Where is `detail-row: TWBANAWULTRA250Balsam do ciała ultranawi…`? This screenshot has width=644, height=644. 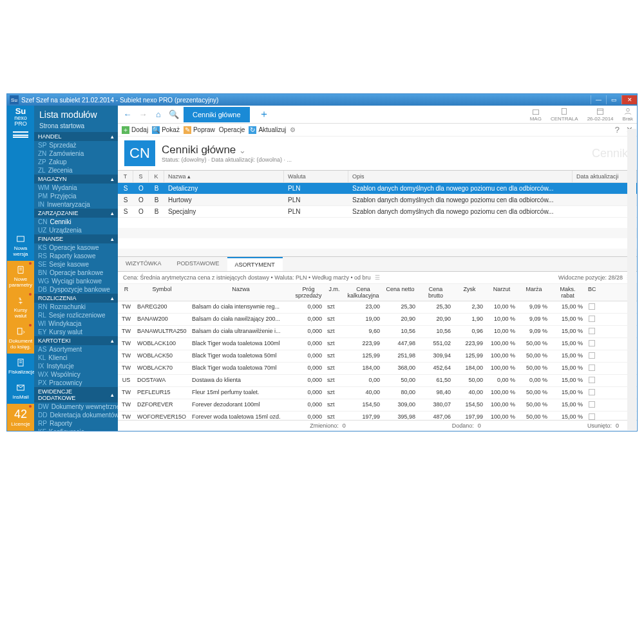
detail-row: TWBANAWULTRA250Balsam do ciała ultranawi… is located at coordinates (377, 332).